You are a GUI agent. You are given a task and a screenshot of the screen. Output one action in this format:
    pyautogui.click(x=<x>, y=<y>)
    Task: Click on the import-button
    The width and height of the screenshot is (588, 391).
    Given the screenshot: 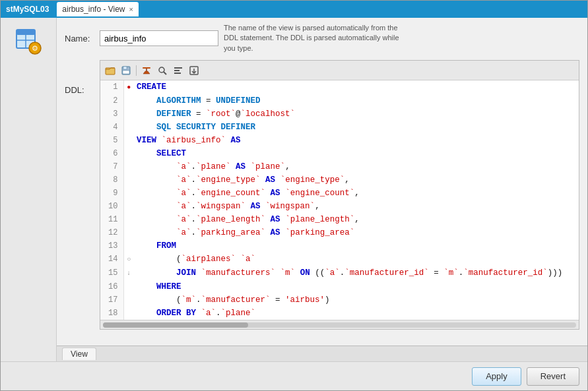 What is the action you would take?
    pyautogui.click(x=194, y=71)
    